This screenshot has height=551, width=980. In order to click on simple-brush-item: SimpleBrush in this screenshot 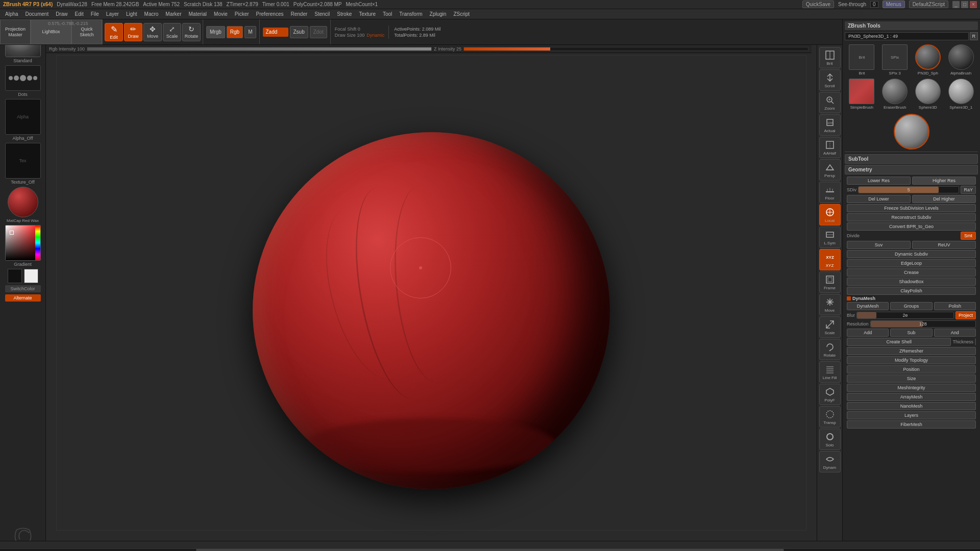, I will do `click(862, 94)`.